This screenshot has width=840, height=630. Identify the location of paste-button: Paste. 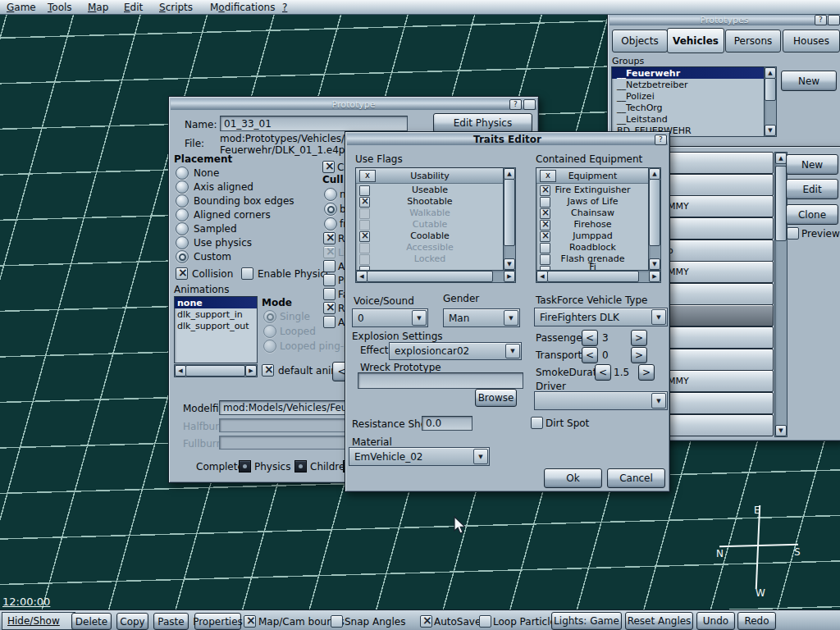
(171, 622).